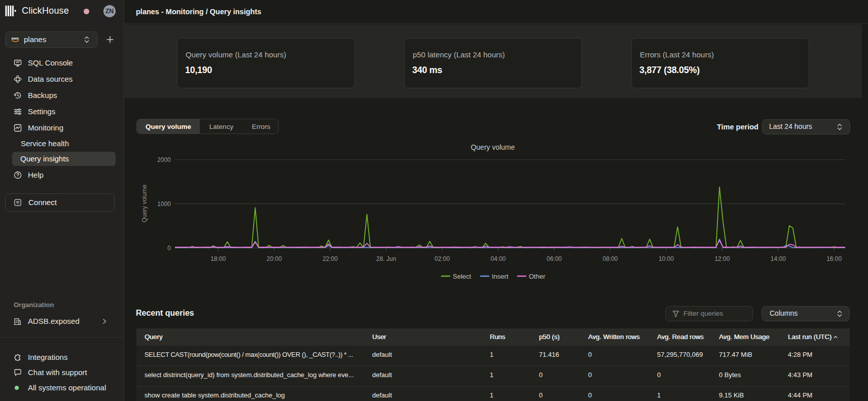 The height and width of the screenshot is (401, 868). Describe the element at coordinates (218, 259) in the screenshot. I see `svg-text: 18:00` at that location.